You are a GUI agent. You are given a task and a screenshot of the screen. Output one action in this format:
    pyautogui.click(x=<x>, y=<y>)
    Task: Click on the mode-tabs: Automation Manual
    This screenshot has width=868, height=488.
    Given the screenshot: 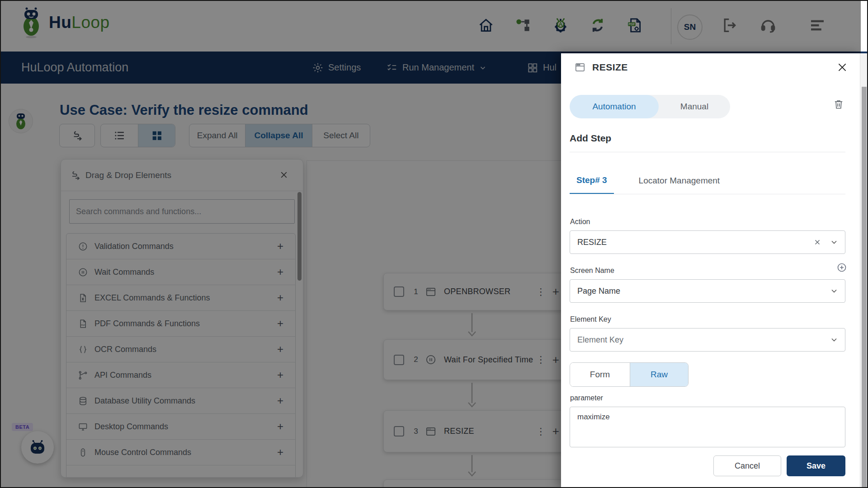 What is the action you would take?
    pyautogui.click(x=650, y=107)
    